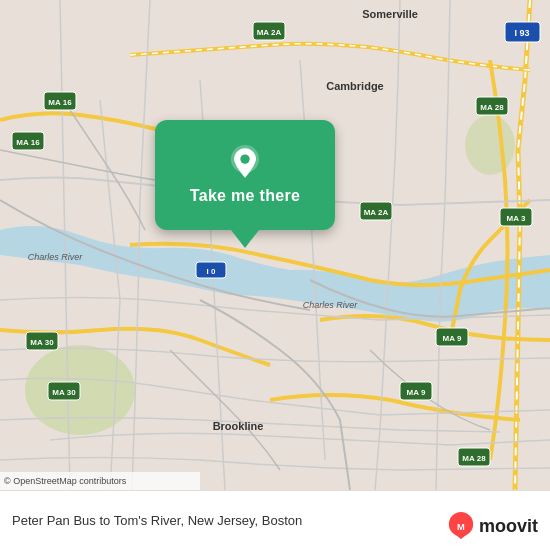 This screenshot has height=550, width=550. I want to click on svg-text: Brookline, so click(238, 426).